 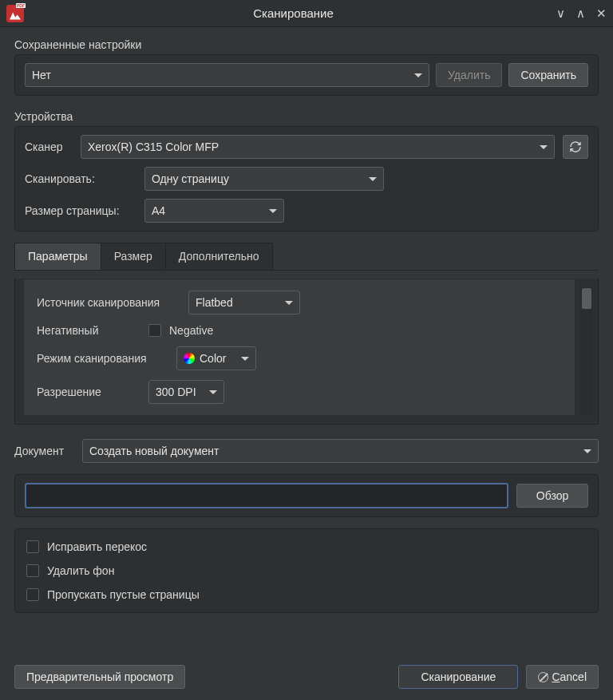 I want to click on maximize-icon: ∧, so click(x=581, y=13).